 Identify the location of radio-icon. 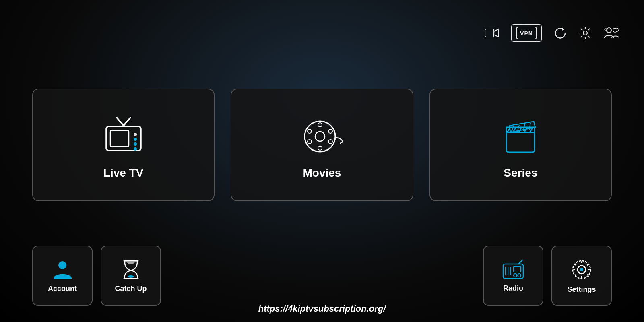
(513, 270).